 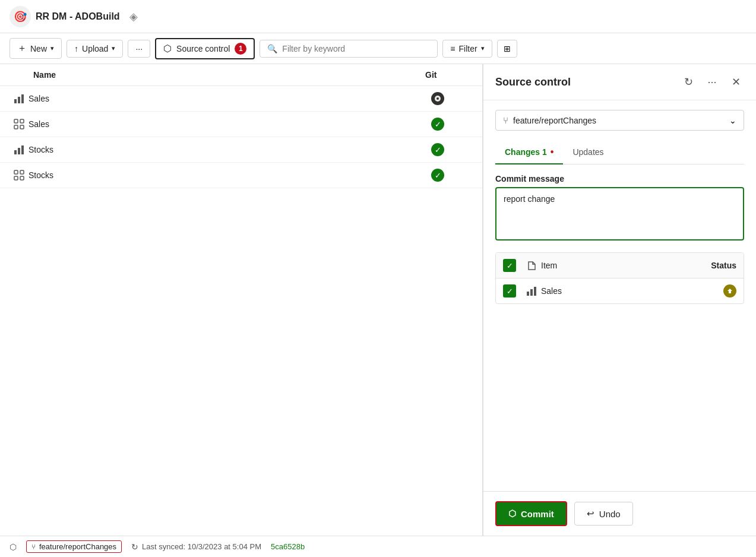 What do you see at coordinates (620, 291) in the screenshot?
I see `change-item: ✓ Sales` at bounding box center [620, 291].